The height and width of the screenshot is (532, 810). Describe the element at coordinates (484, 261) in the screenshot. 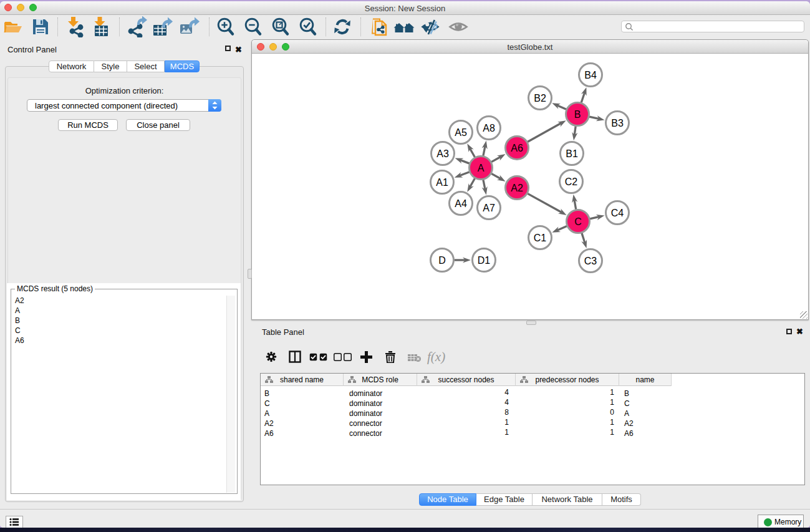

I see `svg-text: D1` at that location.